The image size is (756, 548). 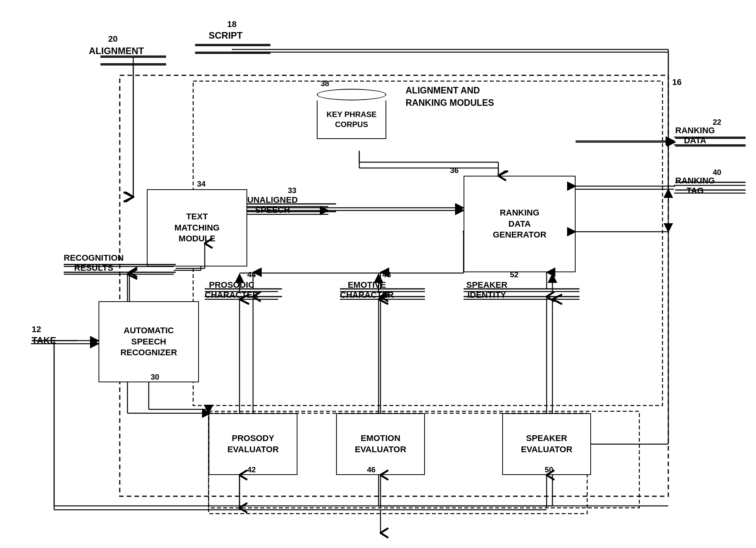 What do you see at coordinates (226, 36) in the screenshot?
I see `script-label: SCRIPT` at bounding box center [226, 36].